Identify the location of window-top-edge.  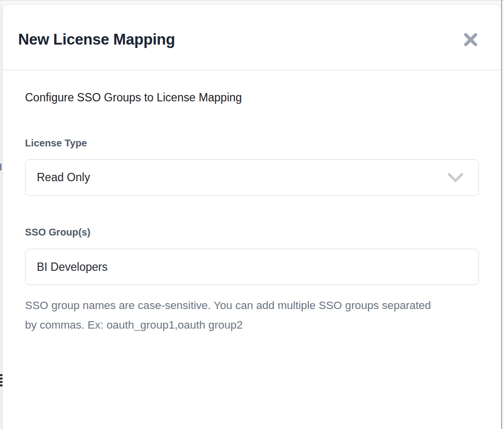
(252, 0).